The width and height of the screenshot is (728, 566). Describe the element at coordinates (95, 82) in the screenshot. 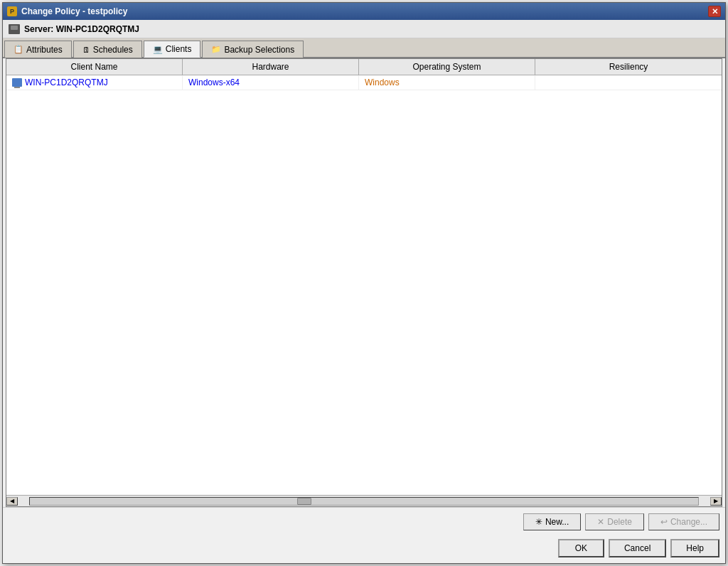

I see `cell-client-name: WIN-PC1D2QRQTMJ` at that location.